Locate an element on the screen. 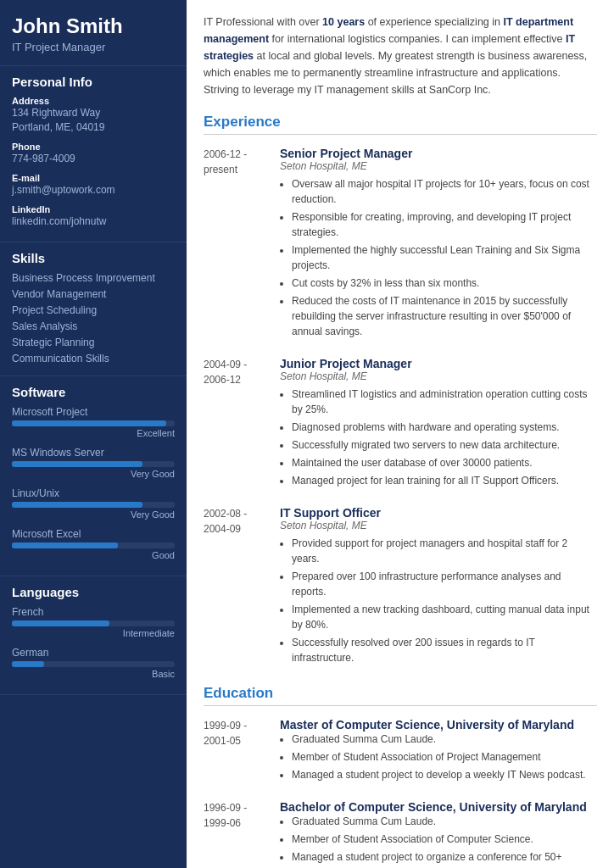 Image resolution: width=614 pixels, height=868 pixels. skill-item: Project Scheduling is located at coordinates (93, 310).